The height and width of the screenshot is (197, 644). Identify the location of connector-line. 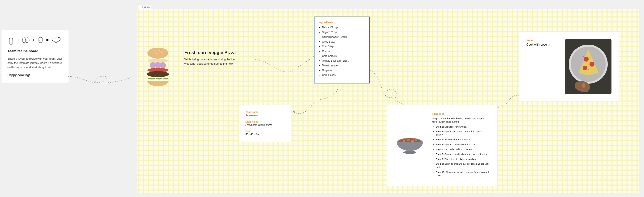
(99, 81).